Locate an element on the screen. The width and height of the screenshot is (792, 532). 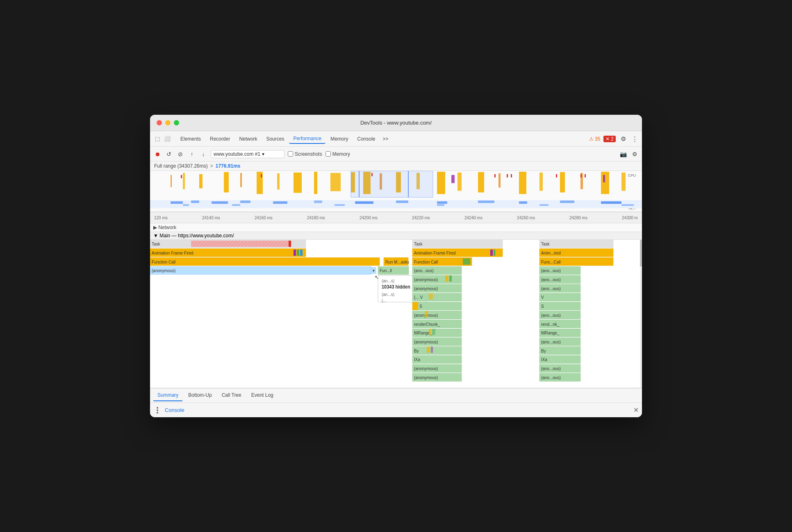
tab-bottom-up: Bottom-Up is located at coordinates (200, 396).